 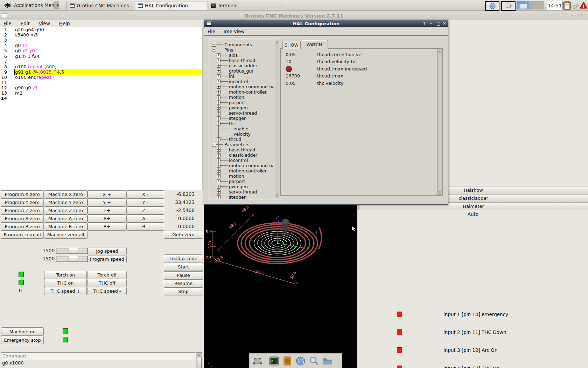 What do you see at coordinates (573, 15) in the screenshot?
I see `main-minimize-icon: ‒` at bounding box center [573, 15].